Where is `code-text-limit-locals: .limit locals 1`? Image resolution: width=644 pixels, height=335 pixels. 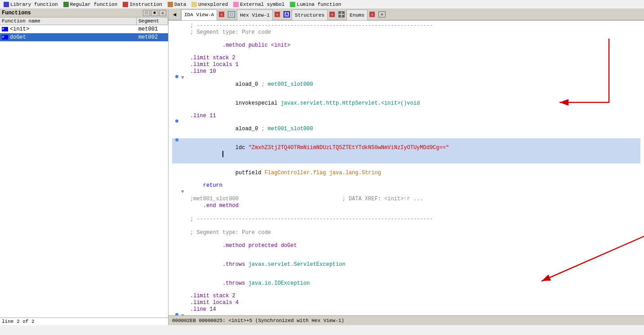
code-text-limit-locals: .limit locals 1 is located at coordinates (414, 65).